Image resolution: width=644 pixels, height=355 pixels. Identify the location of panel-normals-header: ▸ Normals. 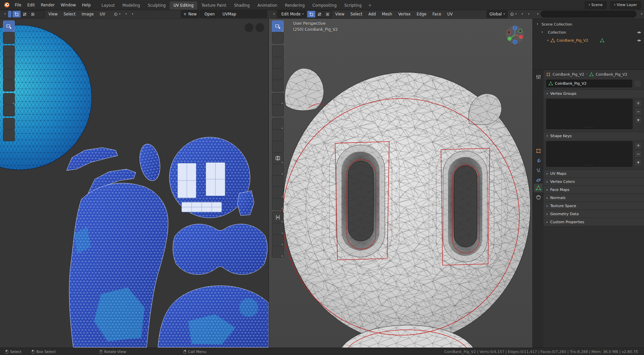
(594, 198).